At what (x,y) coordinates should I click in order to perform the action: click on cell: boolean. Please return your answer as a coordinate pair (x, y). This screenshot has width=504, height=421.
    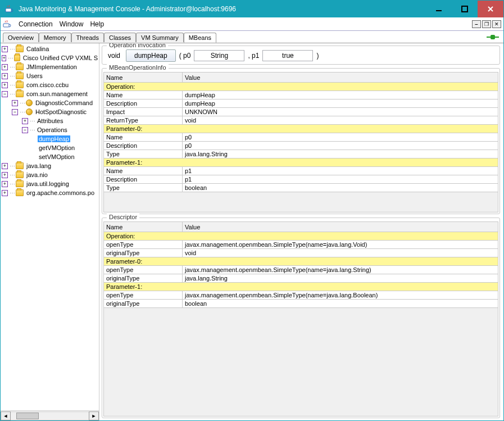
    Looking at the image, I should click on (340, 304).